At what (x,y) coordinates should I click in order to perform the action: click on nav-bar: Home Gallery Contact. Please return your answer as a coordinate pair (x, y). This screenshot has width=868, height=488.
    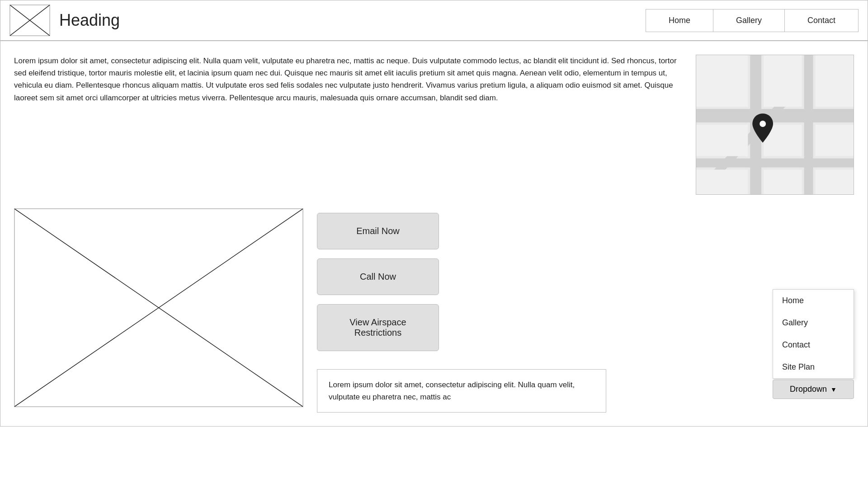
    Looking at the image, I should click on (752, 21).